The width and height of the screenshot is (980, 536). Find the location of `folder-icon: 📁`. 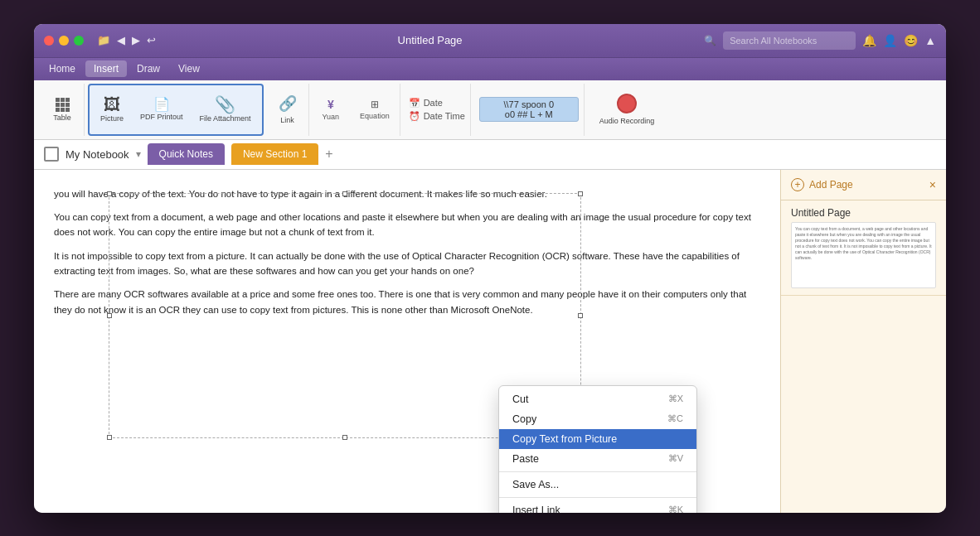

folder-icon: 📁 is located at coordinates (104, 40).